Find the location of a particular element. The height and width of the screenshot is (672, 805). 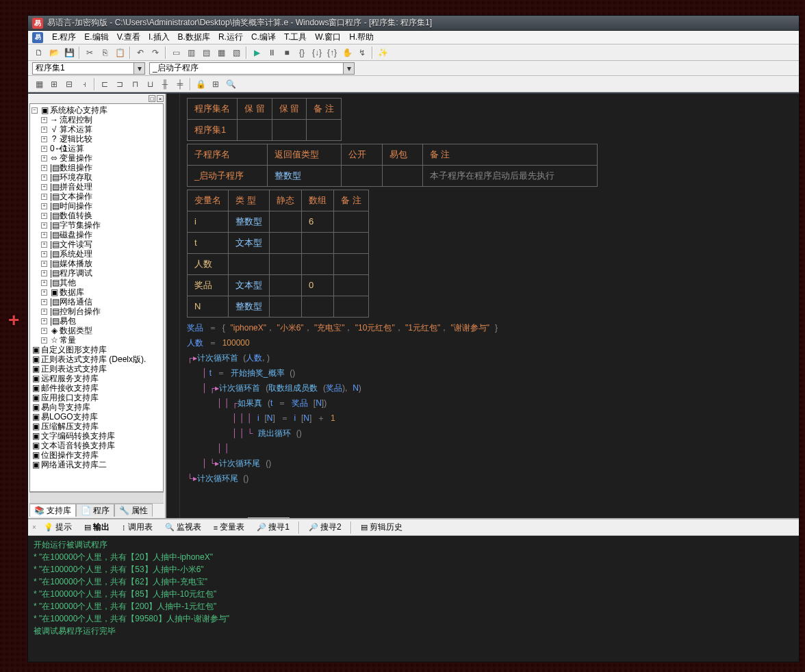

tree-lib: ▣易向导支持库 is located at coordinates (97, 407).